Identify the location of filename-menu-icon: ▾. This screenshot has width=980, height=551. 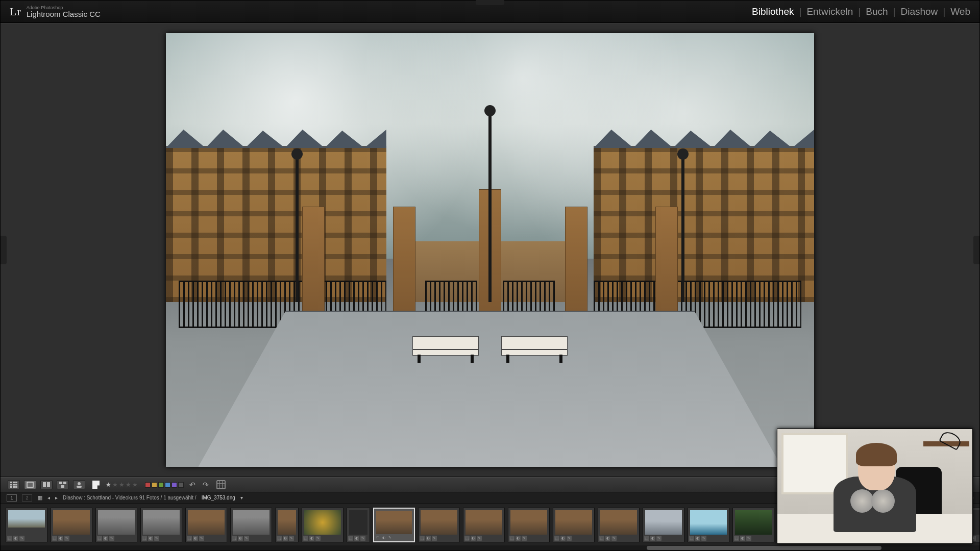
(242, 498).